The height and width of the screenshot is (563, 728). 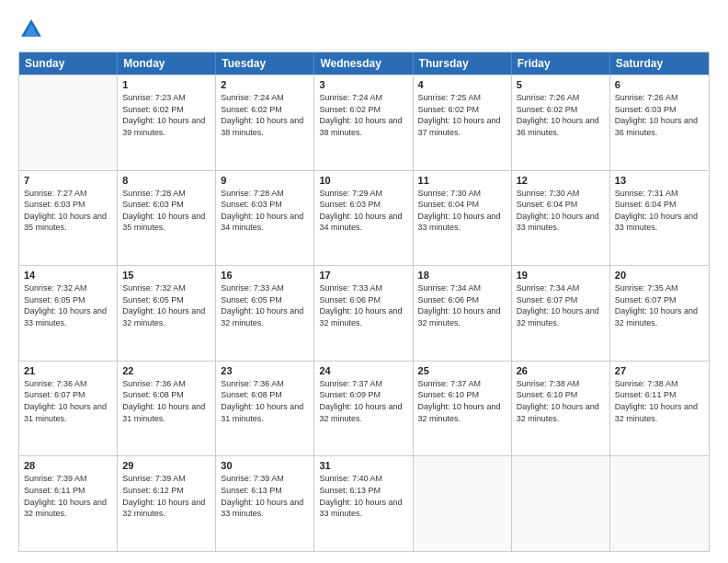 I want to click on day-info: Sunrise: 7:34 AMSunset: 6:06 PMDaylight:…, so click(x=462, y=305).